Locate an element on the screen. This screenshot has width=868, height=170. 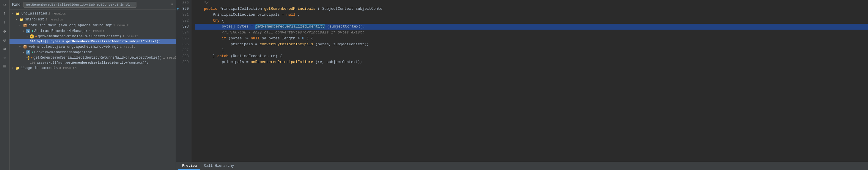
code-line-399: principals = onRememberedPrincipalFailur… is located at coordinates (532, 62).